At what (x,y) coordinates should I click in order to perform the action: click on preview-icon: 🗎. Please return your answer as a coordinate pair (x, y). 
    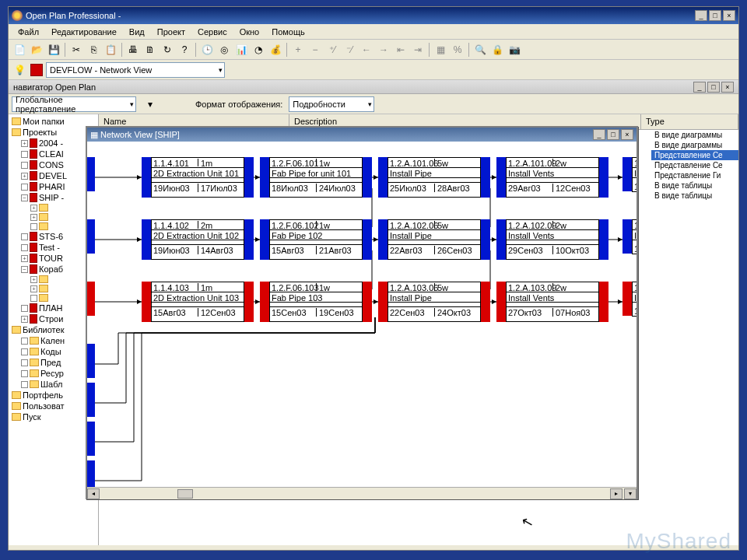
    Looking at the image, I should click on (150, 50).